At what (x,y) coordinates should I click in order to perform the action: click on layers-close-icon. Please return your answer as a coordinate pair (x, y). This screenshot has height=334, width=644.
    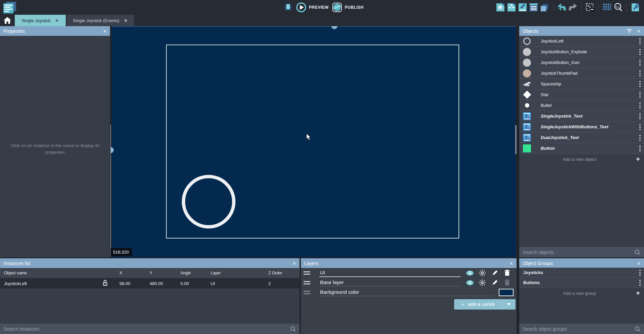
    Looking at the image, I should click on (511, 263).